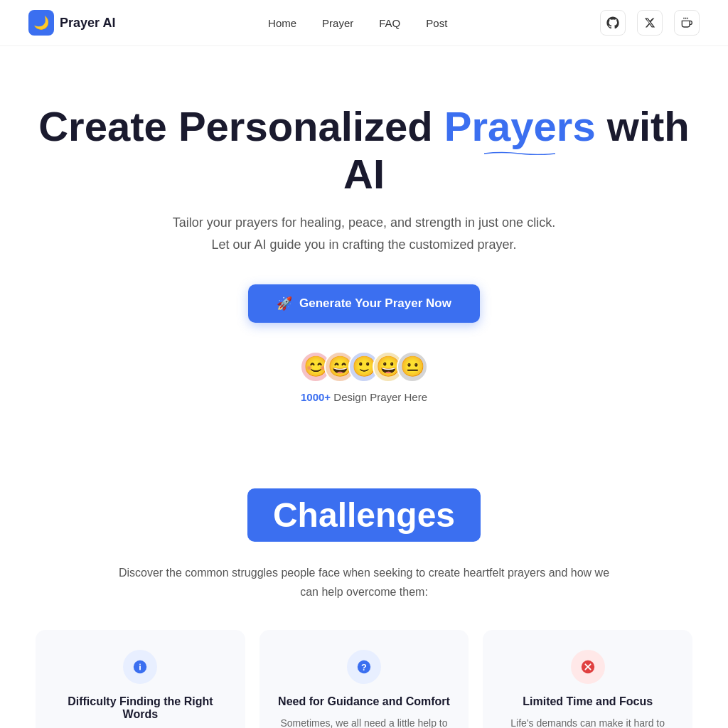 This screenshot has height=728, width=728. Describe the element at coordinates (141, 679) in the screenshot. I see `challenge-card-words: Difficulty Finding the Right Words When …` at that location.